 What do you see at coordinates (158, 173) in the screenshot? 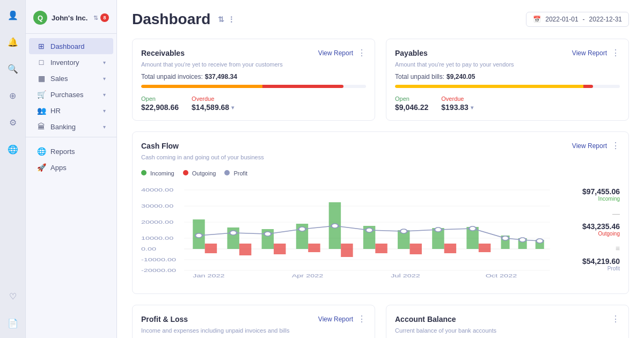
I see `legend-incoming: Incoming` at bounding box center [158, 173].